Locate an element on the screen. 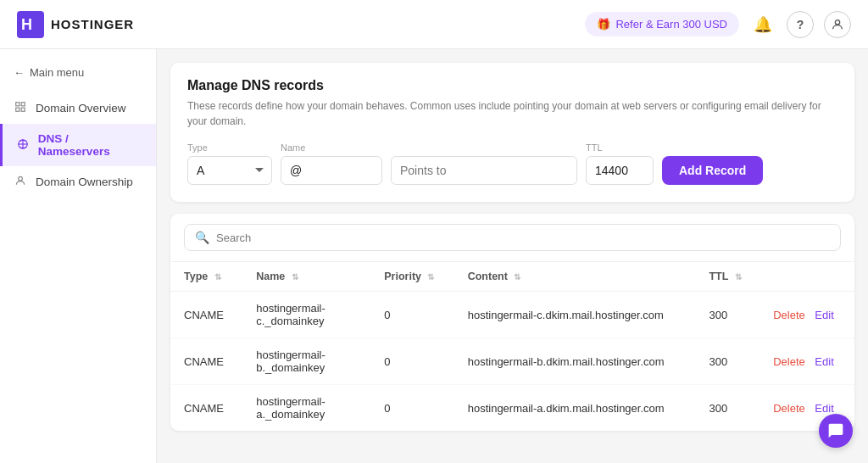 Image resolution: width=868 pixels, height=463 pixels. ownership-icon is located at coordinates (20, 181).